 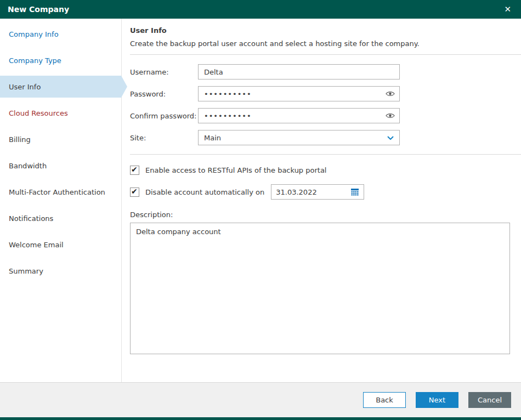 I want to click on sidebar-item-cloud-resources: Cloud Resources, so click(x=60, y=113).